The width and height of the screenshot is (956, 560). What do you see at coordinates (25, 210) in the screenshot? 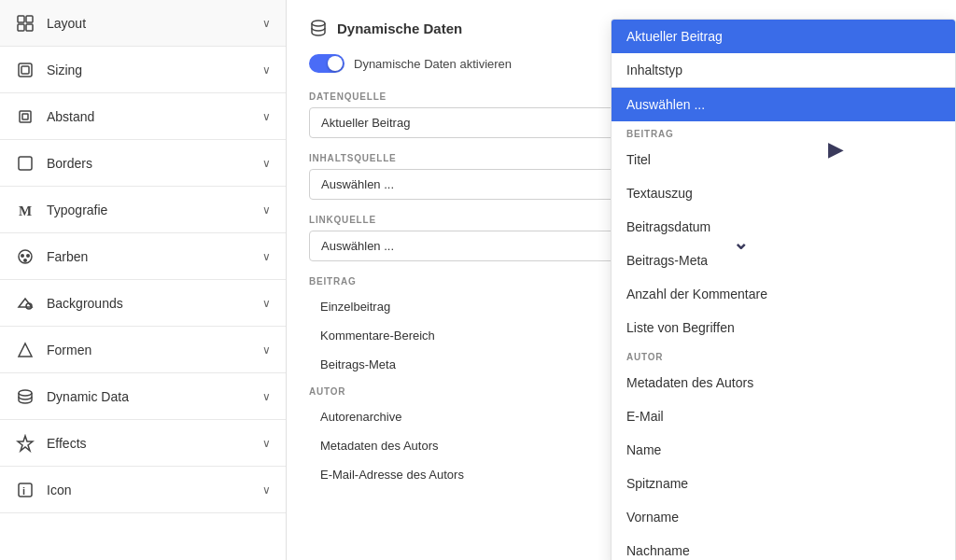
I see `typografie-icon: M` at bounding box center [25, 210].